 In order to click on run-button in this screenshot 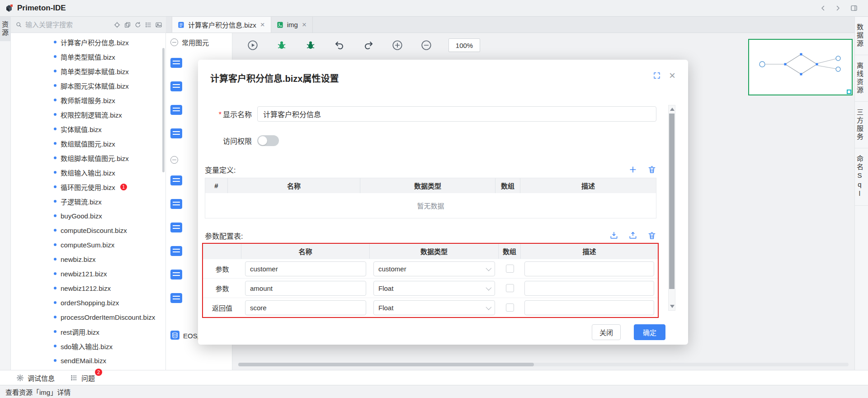, I will do `click(253, 45)`.